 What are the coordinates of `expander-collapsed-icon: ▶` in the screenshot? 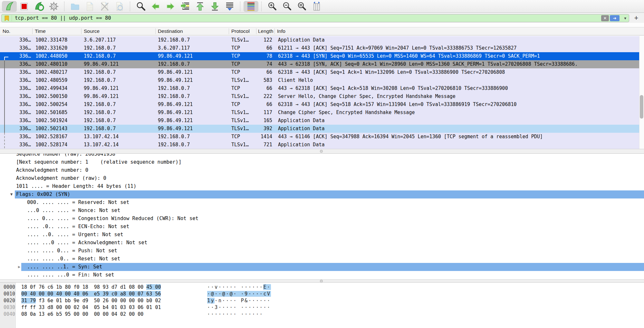 It's located at (19, 267).